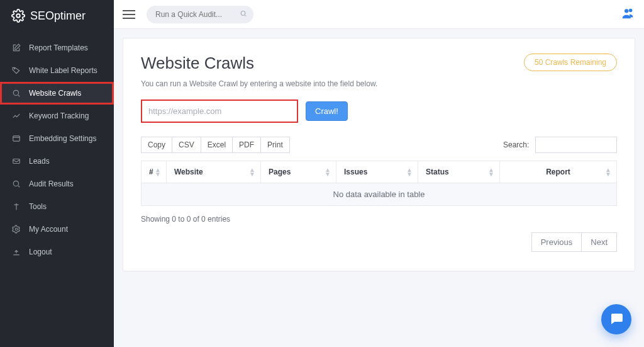  Describe the element at coordinates (63, 139) in the screenshot. I see `sidebar-item-label: Embedding Settings` at that location.